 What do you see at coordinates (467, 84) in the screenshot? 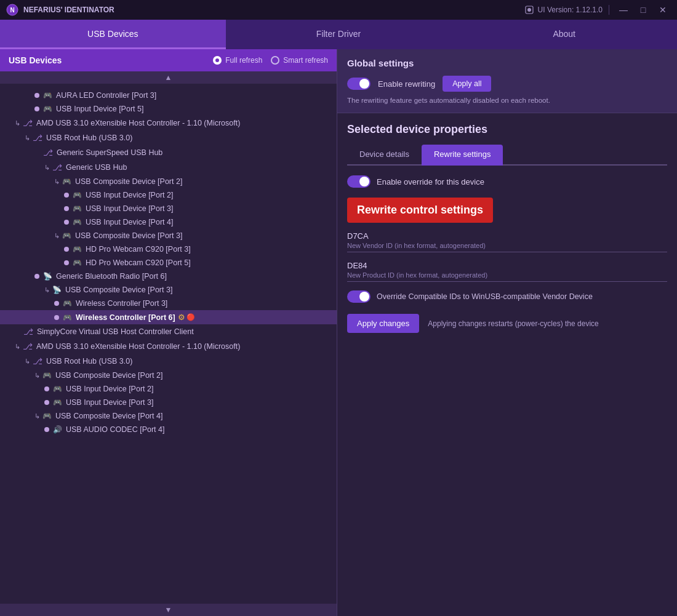
I see `apply-all-button: Apply all` at bounding box center [467, 84].